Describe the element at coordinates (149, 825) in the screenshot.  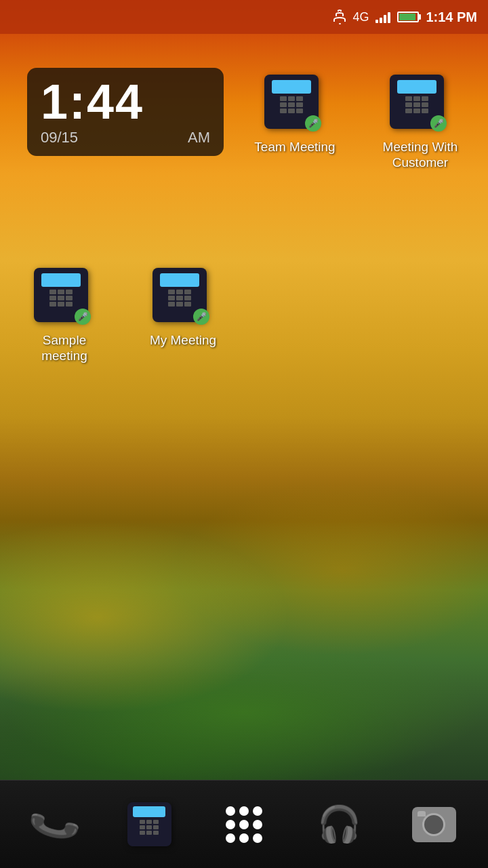
I see `dock-voip-phone` at that location.